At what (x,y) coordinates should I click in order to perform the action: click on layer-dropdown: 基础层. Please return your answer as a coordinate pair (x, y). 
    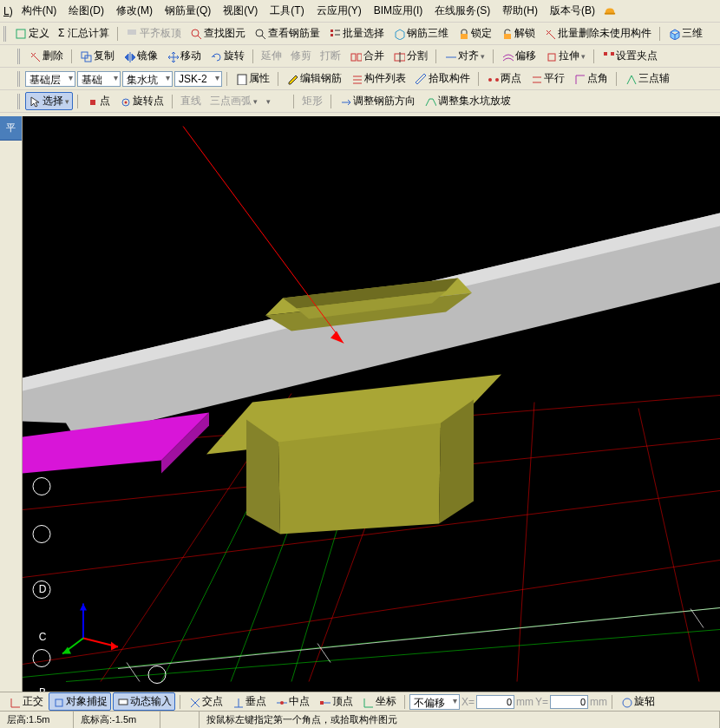
    Looking at the image, I should click on (50, 79).